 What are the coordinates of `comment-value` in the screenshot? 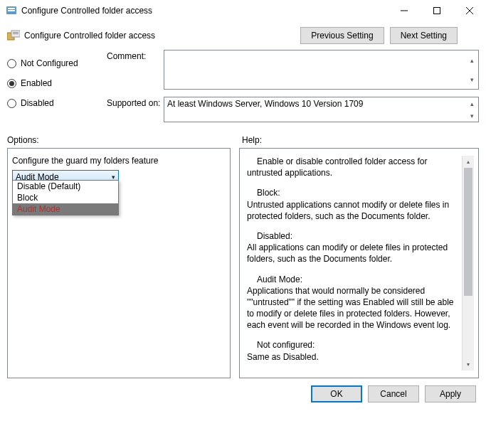 It's located at (315, 70).